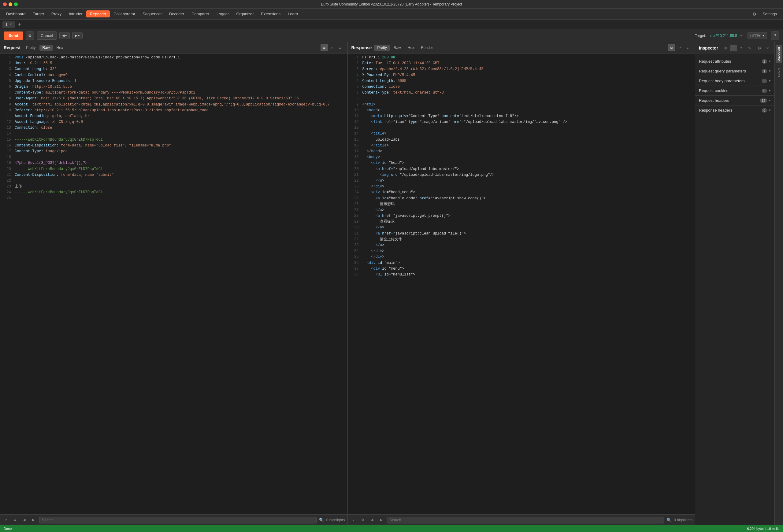 The image size is (783, 532). Describe the element at coordinates (324, 48) in the screenshot. I see `request-copy-icon: ⧉` at that location.